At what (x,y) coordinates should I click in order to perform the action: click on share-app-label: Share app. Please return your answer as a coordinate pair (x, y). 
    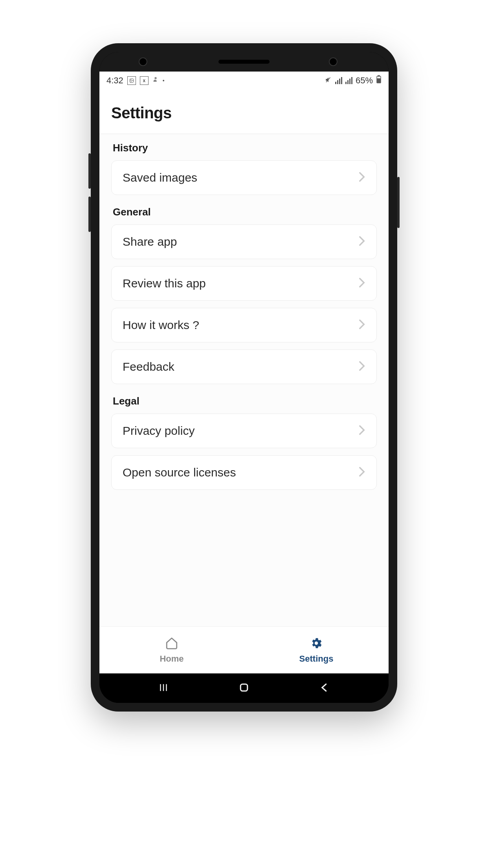
    Looking at the image, I should click on (150, 242).